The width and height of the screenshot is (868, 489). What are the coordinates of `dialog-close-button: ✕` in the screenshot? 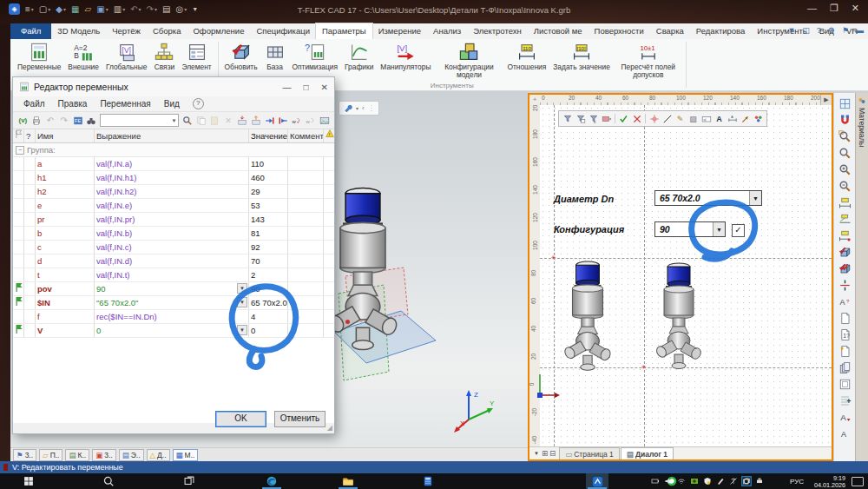 It's located at (325, 87).